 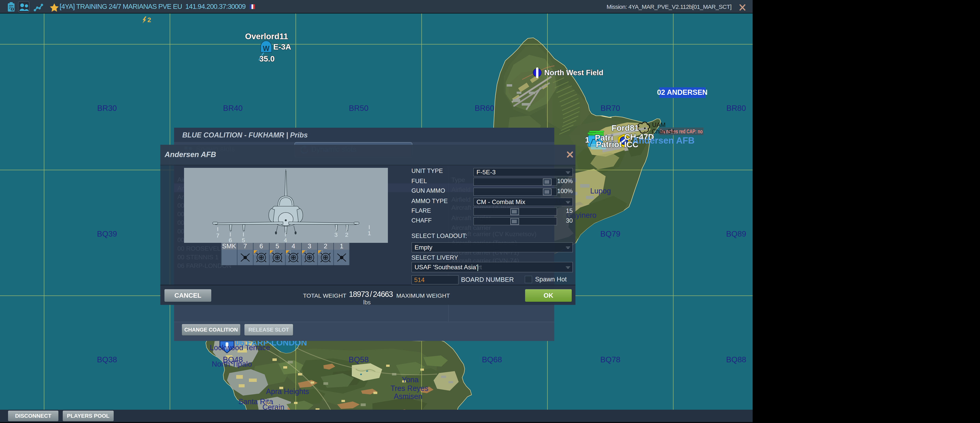 I want to click on svg-text: BR30, so click(x=107, y=108).